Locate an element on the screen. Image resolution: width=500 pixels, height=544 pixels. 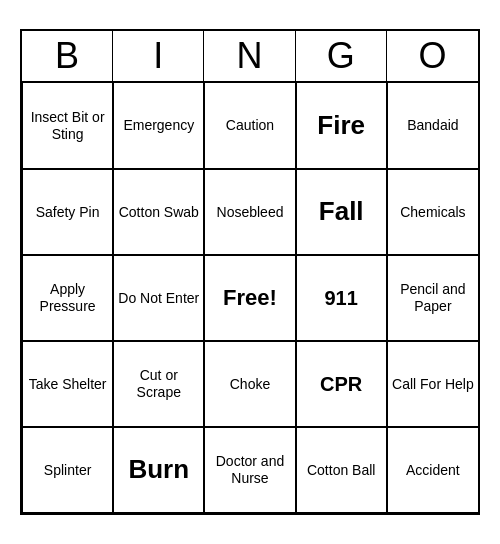
bingo-cell-15: Take Shelter is located at coordinates (68, 384).